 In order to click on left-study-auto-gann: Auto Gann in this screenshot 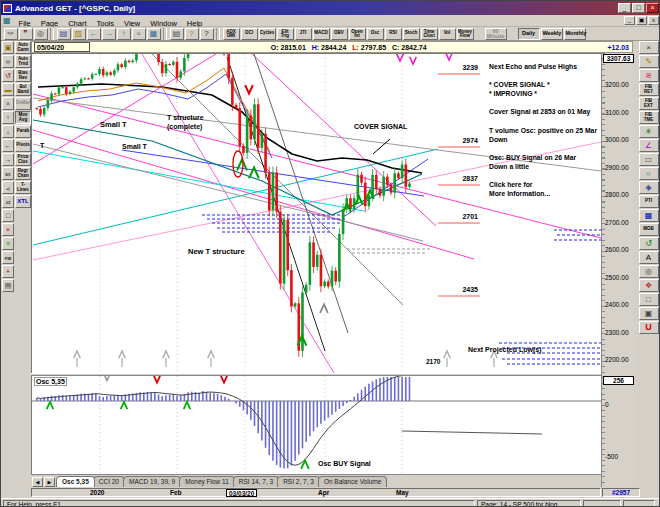, I will do `click(23, 48)`.